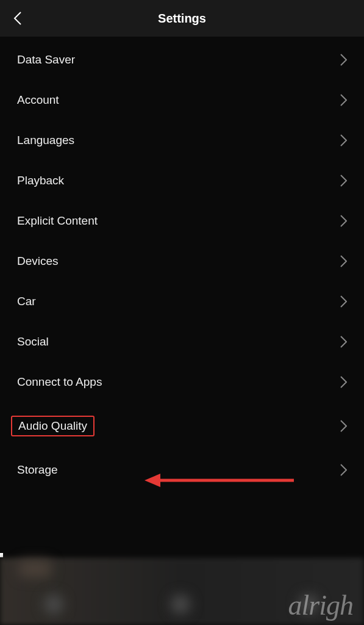 Image resolution: width=364 pixels, height=625 pixels. Describe the element at coordinates (182, 302) in the screenshot. I see `settings-item-car: Car` at that location.